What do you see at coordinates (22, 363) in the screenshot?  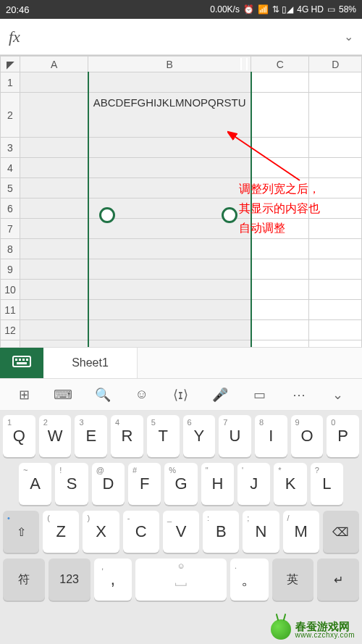 I see `keyboard-toggle-button` at bounding box center [22, 363].